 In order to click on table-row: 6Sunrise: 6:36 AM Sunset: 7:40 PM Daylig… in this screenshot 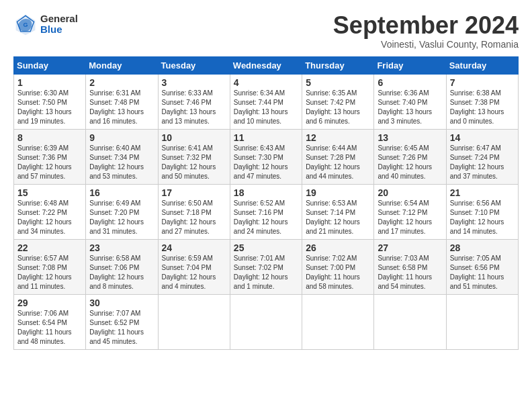, I will do `click(410, 101)`.